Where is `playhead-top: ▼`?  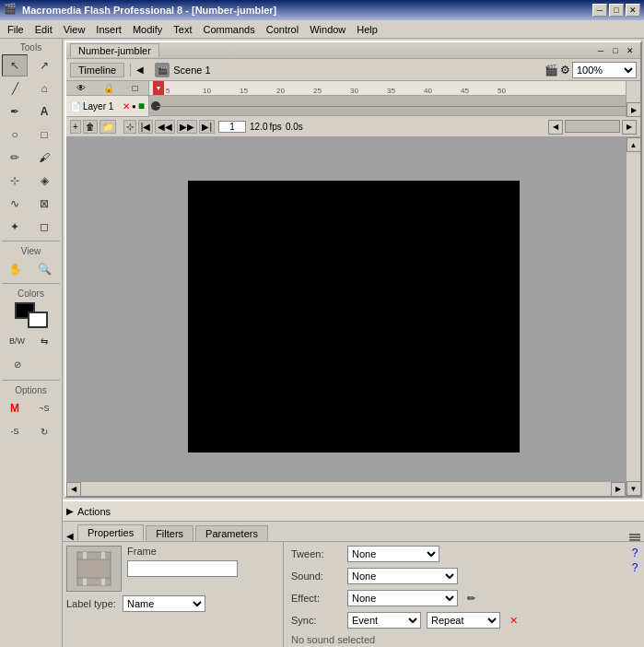 playhead-top: ▼ is located at coordinates (158, 88).